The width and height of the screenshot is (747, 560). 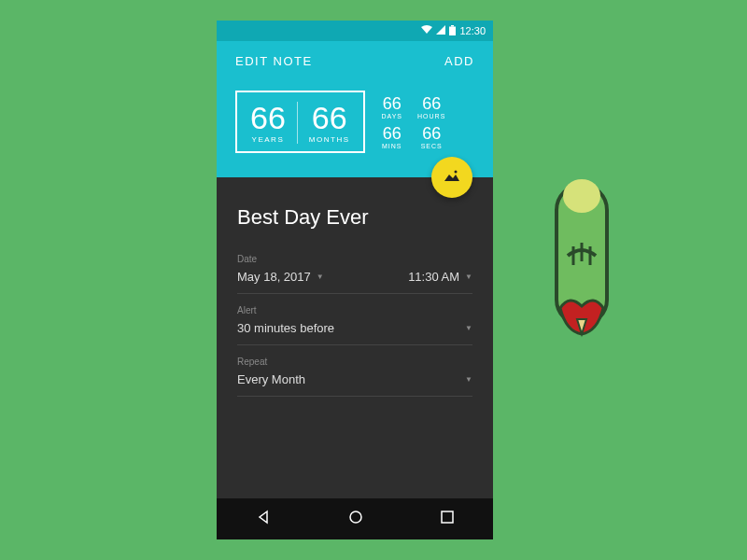 I want to click on months-label: MONTHS, so click(x=330, y=140).